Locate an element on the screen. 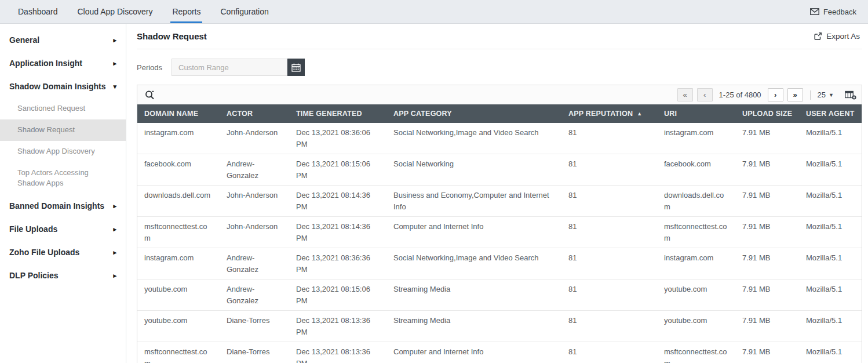  col-header-upload-size: UPLOAD SIZE is located at coordinates (767, 114).